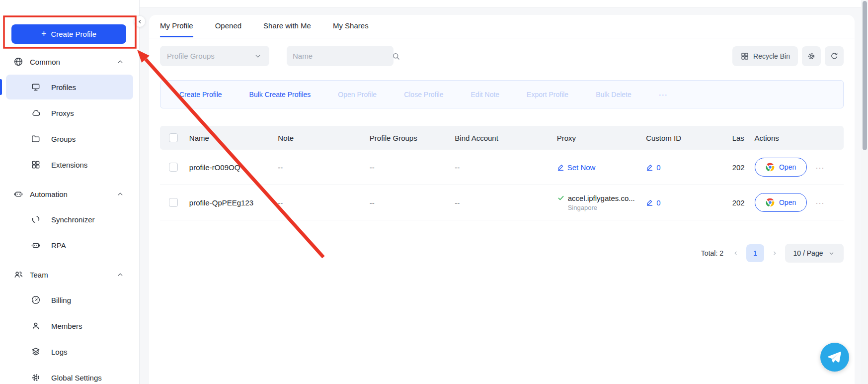  Describe the element at coordinates (396, 56) in the screenshot. I see `search-icon` at that location.